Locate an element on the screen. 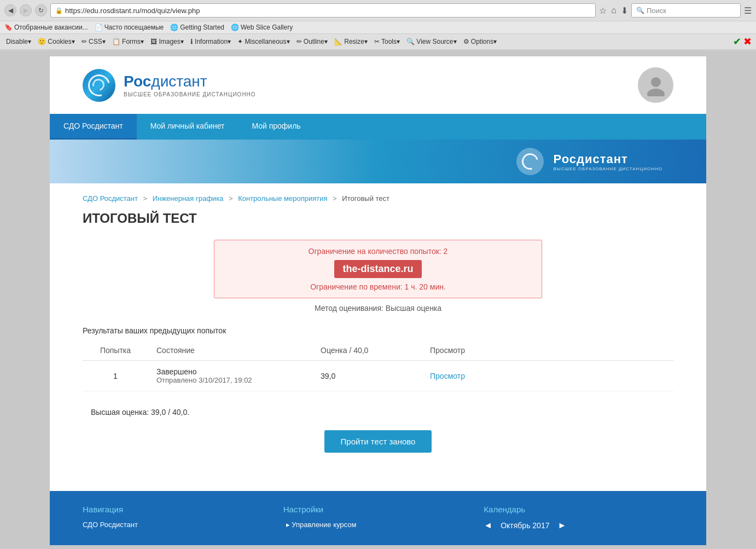 The height and width of the screenshot is (549, 756). results-table: Попытка Состояние Оценка / 40,0 Просмотр… is located at coordinates (378, 366).